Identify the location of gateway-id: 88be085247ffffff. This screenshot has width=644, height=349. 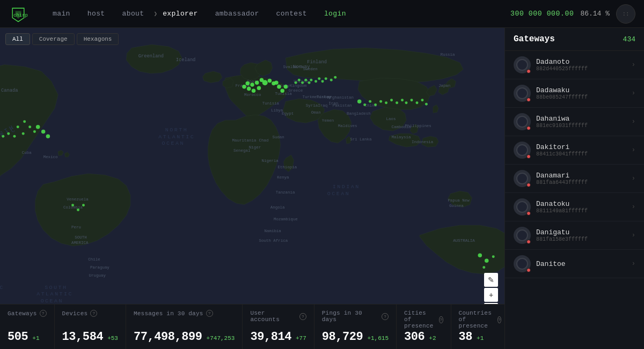
(582, 98).